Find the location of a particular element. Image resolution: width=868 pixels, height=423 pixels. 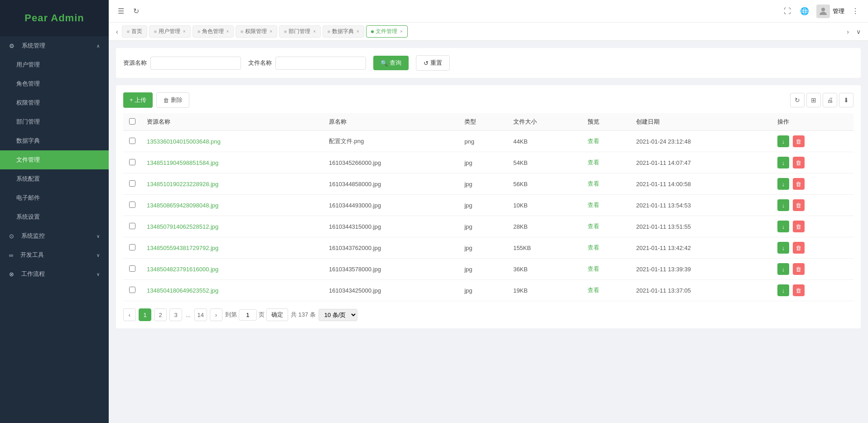

page-btn-14: 14 is located at coordinates (201, 315).